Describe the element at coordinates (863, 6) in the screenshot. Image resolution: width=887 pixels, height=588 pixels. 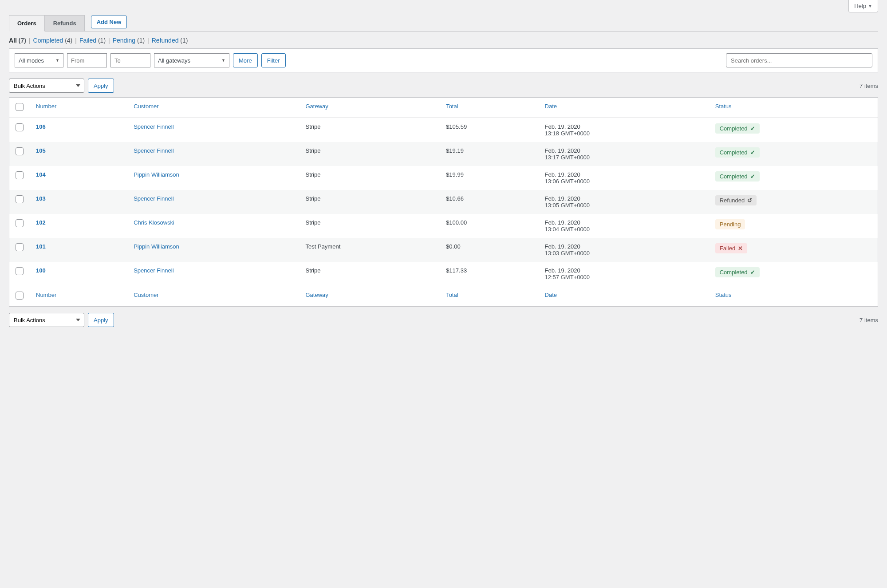
I see `help-dropdown: Help ▼` at that location.